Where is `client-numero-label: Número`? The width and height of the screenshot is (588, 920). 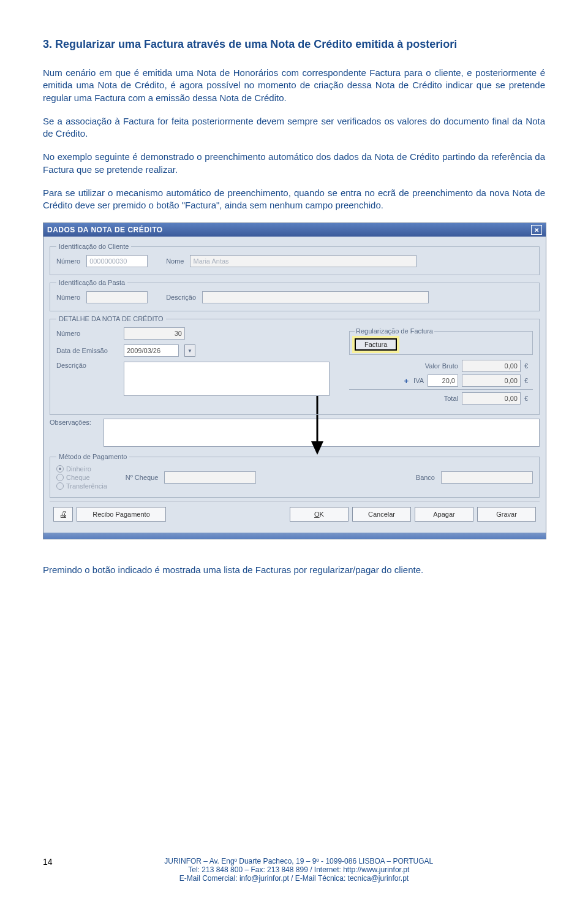 client-numero-label: Número is located at coordinates (69, 261).